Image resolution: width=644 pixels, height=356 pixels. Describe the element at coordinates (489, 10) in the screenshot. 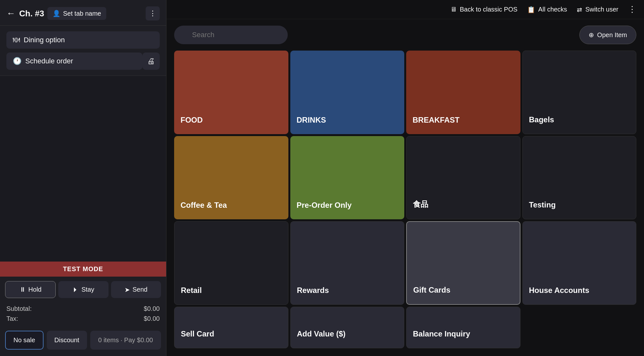

I see `back-to-classic-label: Back to classic POS` at that location.